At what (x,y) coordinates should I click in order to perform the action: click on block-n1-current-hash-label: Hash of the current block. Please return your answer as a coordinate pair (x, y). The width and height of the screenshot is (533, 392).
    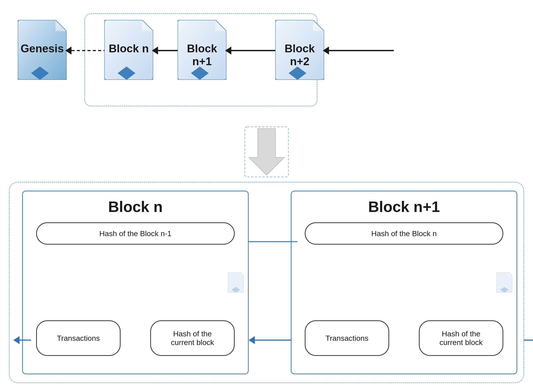
    Looking at the image, I should click on (461, 338).